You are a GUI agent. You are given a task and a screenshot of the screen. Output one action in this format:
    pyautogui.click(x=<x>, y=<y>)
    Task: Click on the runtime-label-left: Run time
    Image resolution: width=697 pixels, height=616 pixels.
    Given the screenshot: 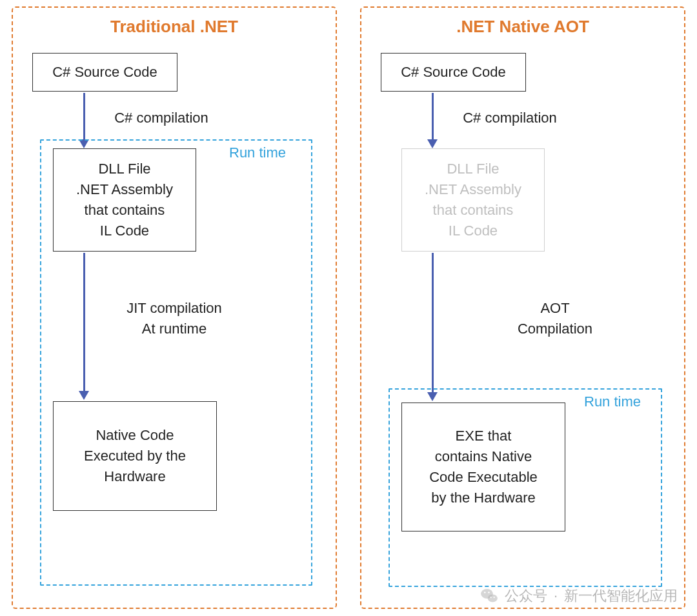 What is the action you would take?
    pyautogui.click(x=258, y=153)
    